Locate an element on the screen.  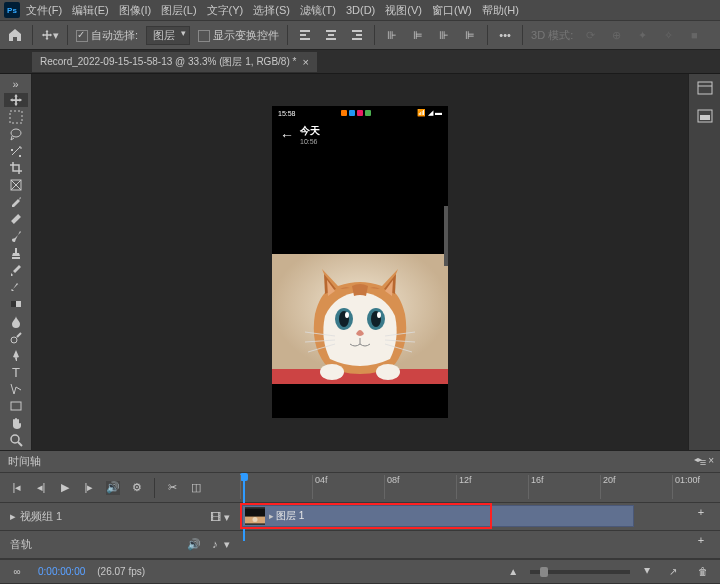
loop-icon: ∞ is located at coordinates (17, 572).